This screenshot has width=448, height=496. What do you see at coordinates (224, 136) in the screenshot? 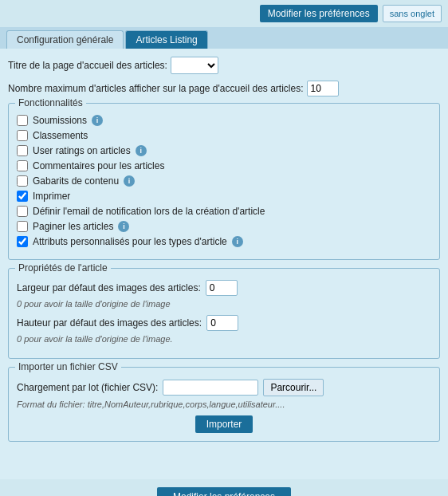
I see `check-row: Classements` at bounding box center [224, 136].